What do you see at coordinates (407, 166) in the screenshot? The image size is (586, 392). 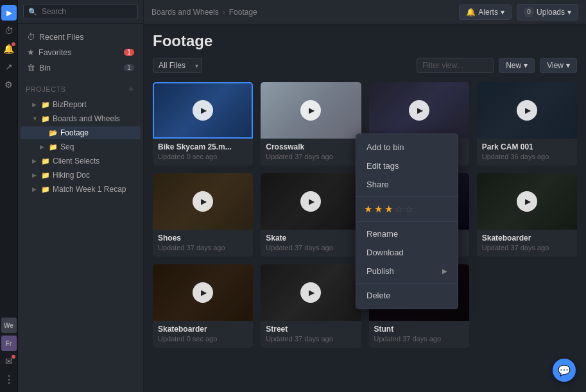 I see `ctx-edit-tags: Edit tags` at bounding box center [407, 166].